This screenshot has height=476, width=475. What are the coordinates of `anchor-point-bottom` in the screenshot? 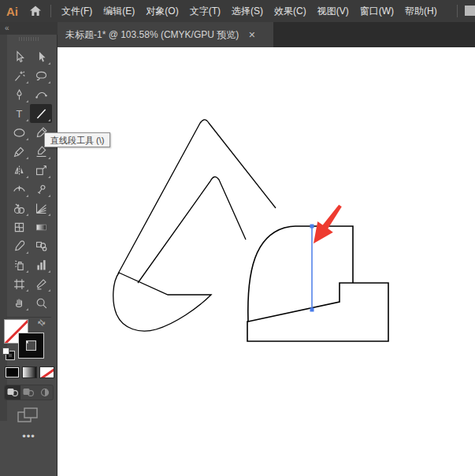 It's located at (312, 311).